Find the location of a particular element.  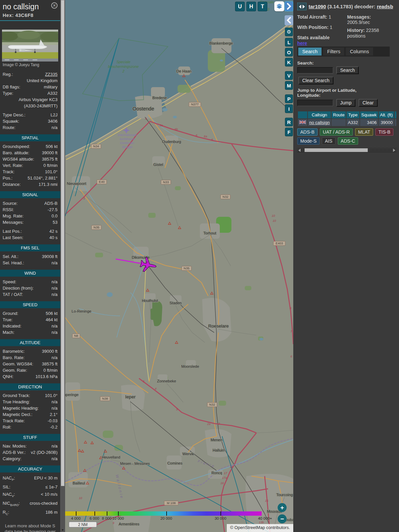

tab-columns: Columns is located at coordinates (359, 52).